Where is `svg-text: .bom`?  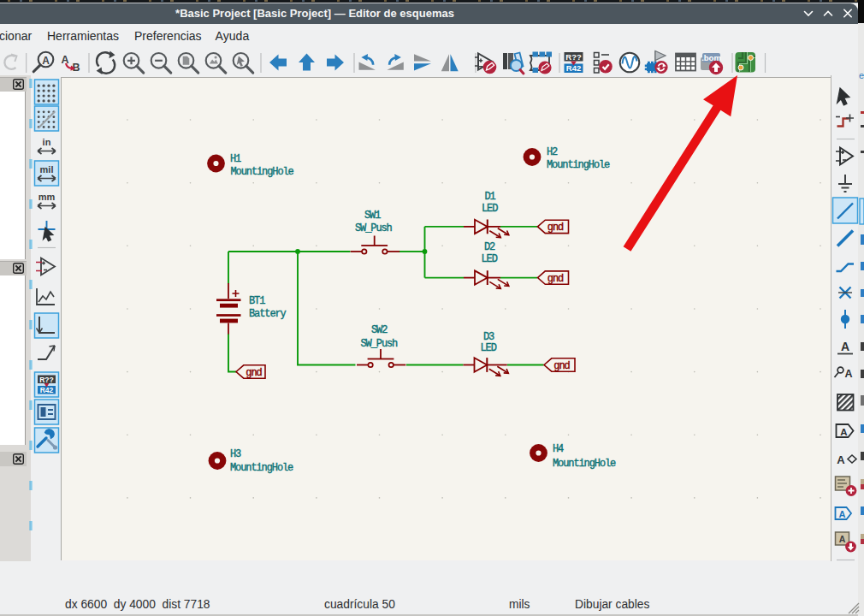 svg-text: .bom is located at coordinates (712, 58).